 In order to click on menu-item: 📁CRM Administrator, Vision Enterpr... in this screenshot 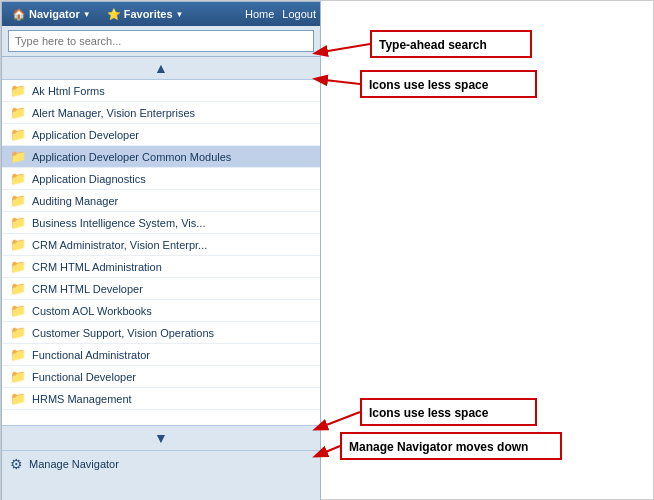, I will do `click(161, 245)`.